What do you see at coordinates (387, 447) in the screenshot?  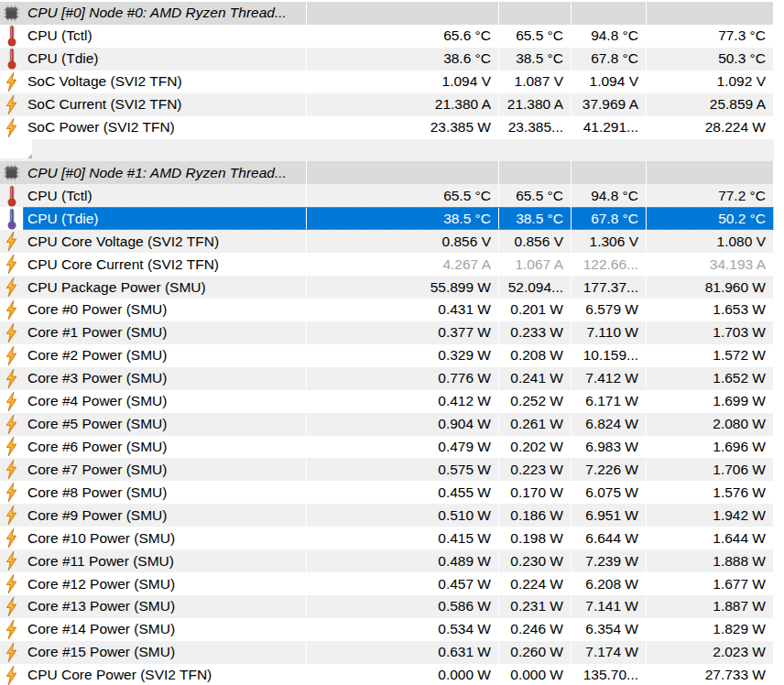 I see `sensor-row: Core #6 Power (SMU)0.479 W0.202 W6.983 W…` at bounding box center [387, 447].